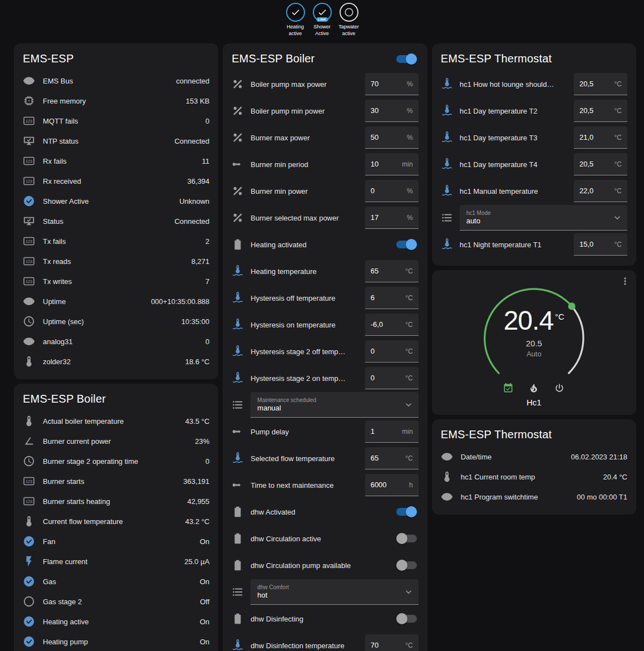  Describe the element at coordinates (601, 138) in the screenshot. I see `number-input: 21,0 °C` at that location.